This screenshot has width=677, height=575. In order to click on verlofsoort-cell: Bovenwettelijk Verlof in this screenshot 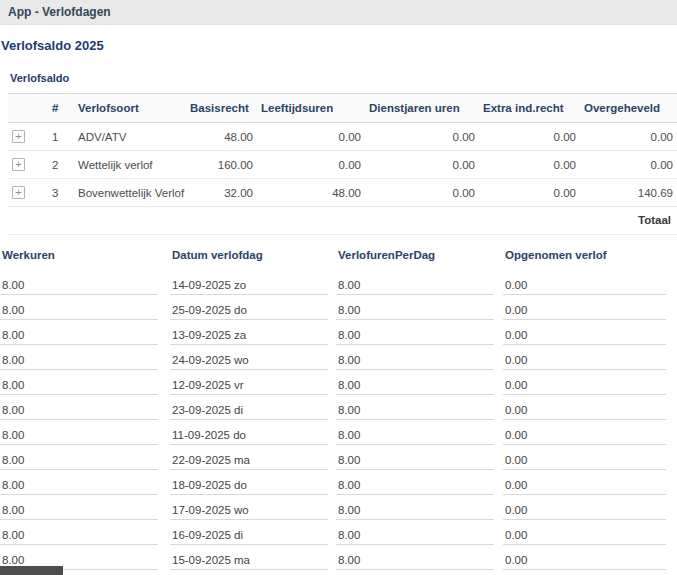, I will do `click(130, 193)`.